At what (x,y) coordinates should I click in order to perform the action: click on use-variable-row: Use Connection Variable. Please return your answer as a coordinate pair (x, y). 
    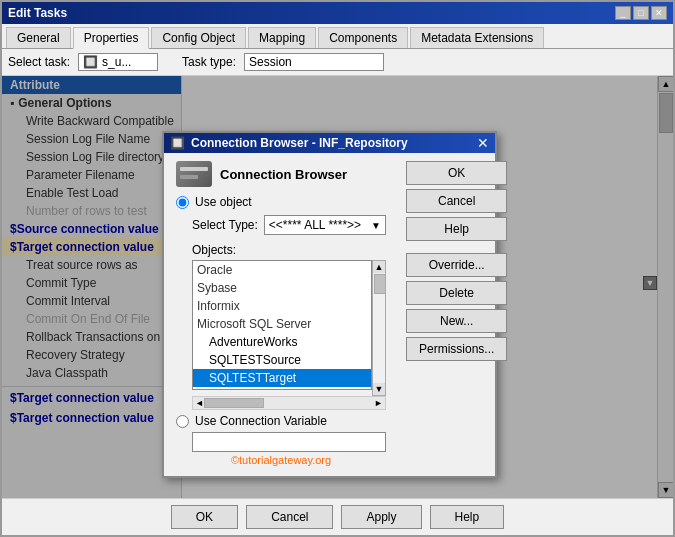
    Looking at the image, I should click on (281, 421).